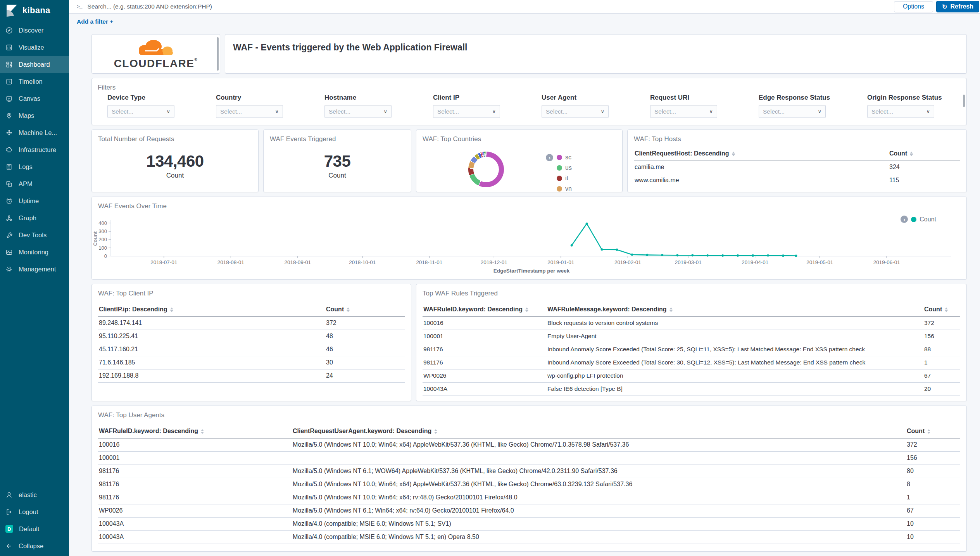 This screenshot has width=980, height=556. I want to click on legend-item-vn: vn, so click(564, 189).